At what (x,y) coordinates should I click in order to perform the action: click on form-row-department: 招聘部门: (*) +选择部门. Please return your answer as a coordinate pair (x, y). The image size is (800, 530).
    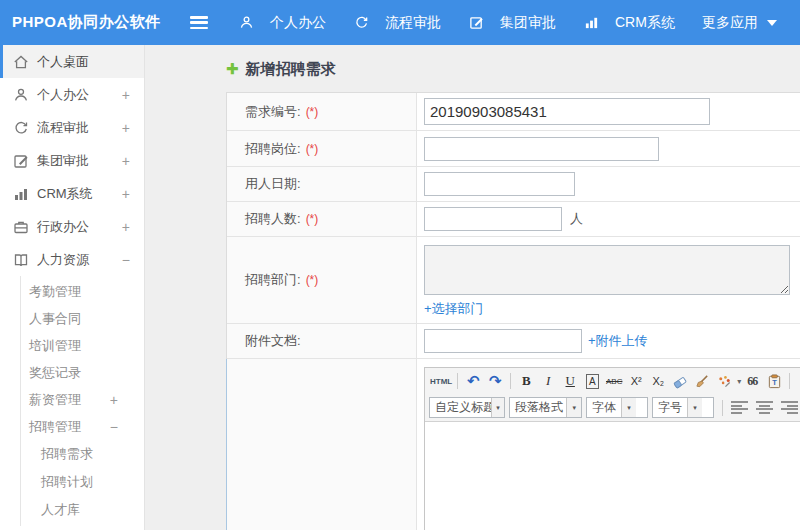
    Looking at the image, I should click on (514, 280).